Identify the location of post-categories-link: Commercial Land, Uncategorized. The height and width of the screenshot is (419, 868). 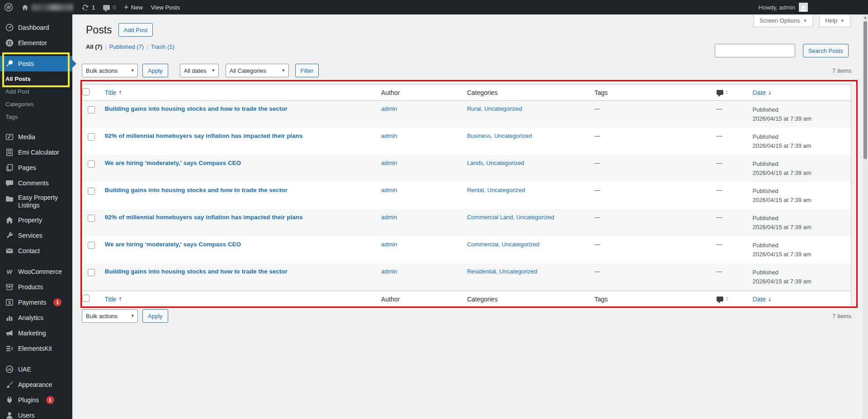
(511, 217).